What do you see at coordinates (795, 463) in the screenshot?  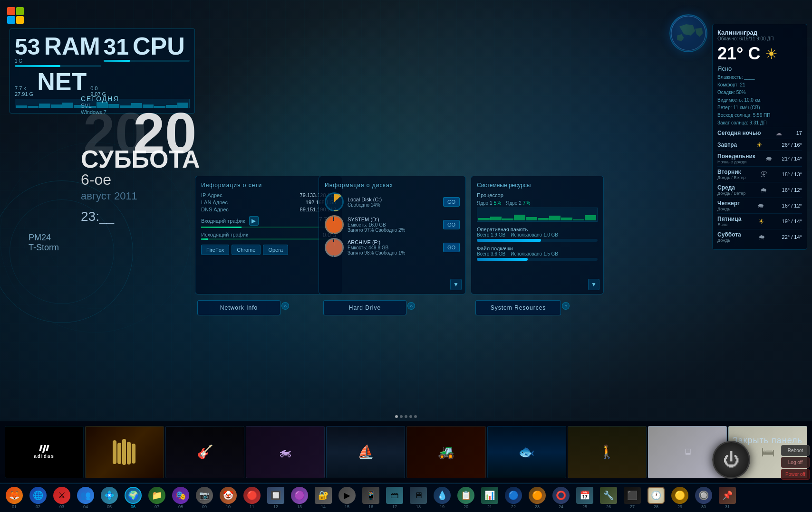 I see `logoff-button: Log off` at bounding box center [795, 463].